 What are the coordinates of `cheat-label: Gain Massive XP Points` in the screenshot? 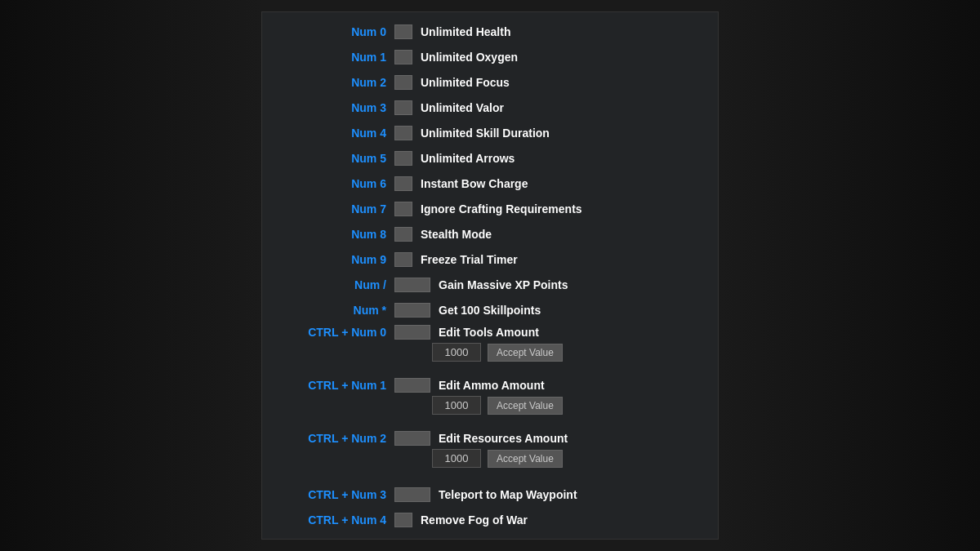 It's located at (573, 285).